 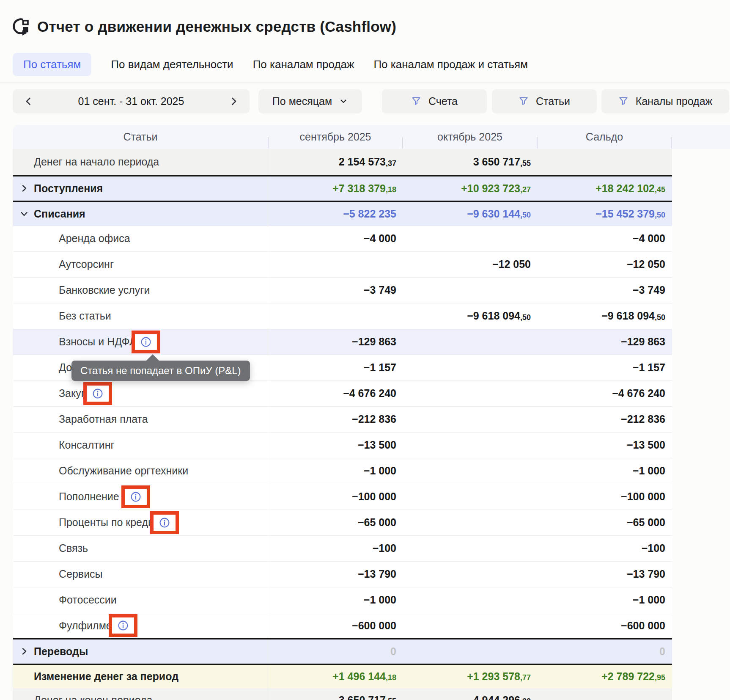 I want to click on grouping-select: По месяцам, so click(x=310, y=102).